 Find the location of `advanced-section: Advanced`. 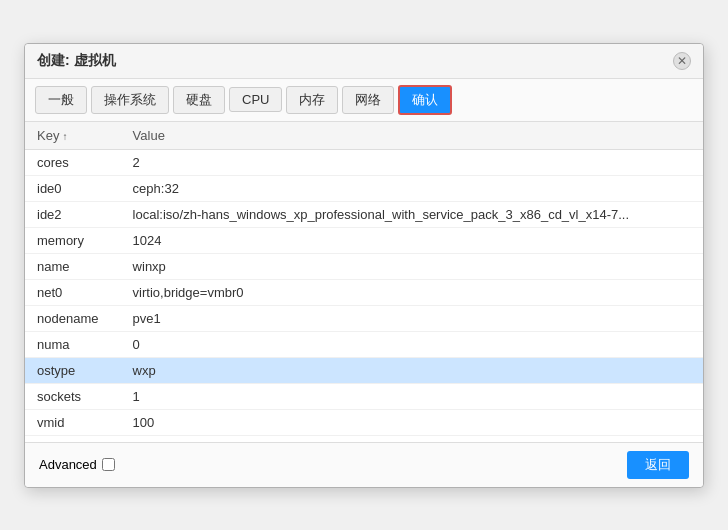

advanced-section: Advanced is located at coordinates (77, 464).